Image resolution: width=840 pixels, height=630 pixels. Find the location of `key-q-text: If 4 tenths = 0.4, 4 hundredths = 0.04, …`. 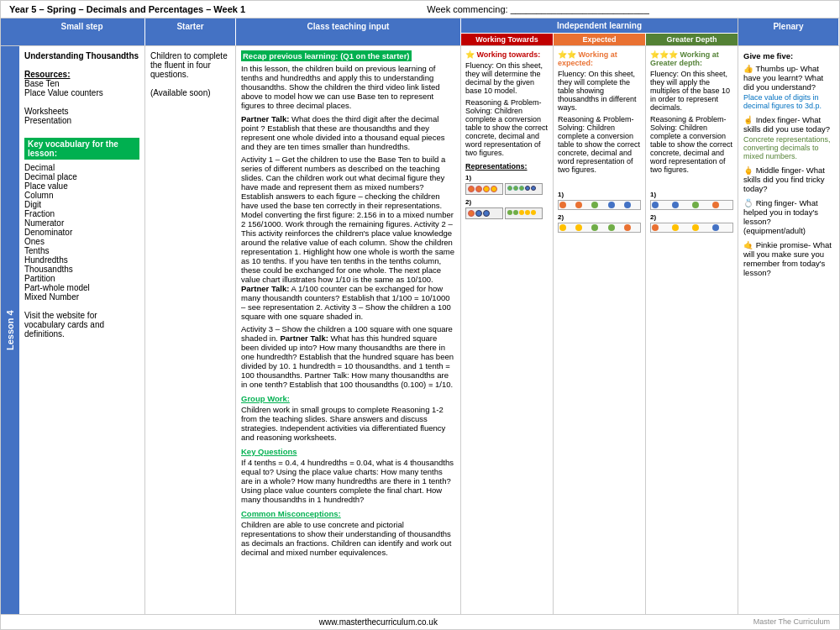

key-q-text: If 4 tenths = 0.4, 4 hundredths = 0.04, … is located at coordinates (348, 480).